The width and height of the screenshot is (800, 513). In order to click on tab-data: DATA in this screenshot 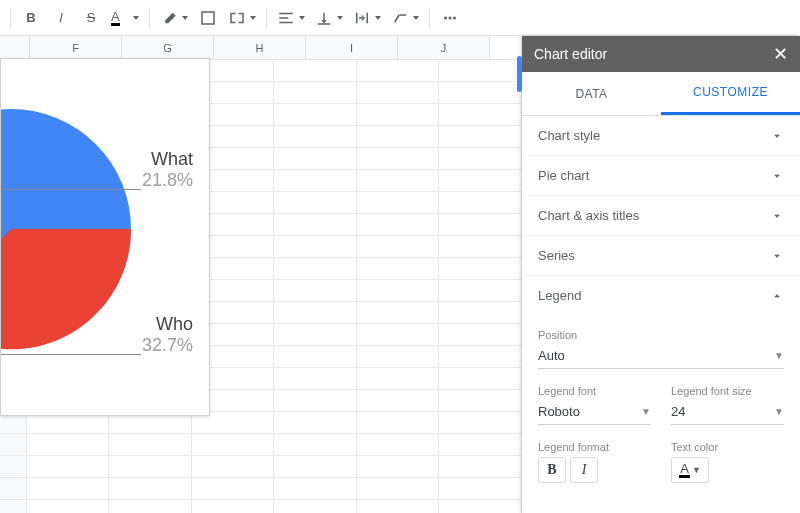, I will do `click(592, 94)`.